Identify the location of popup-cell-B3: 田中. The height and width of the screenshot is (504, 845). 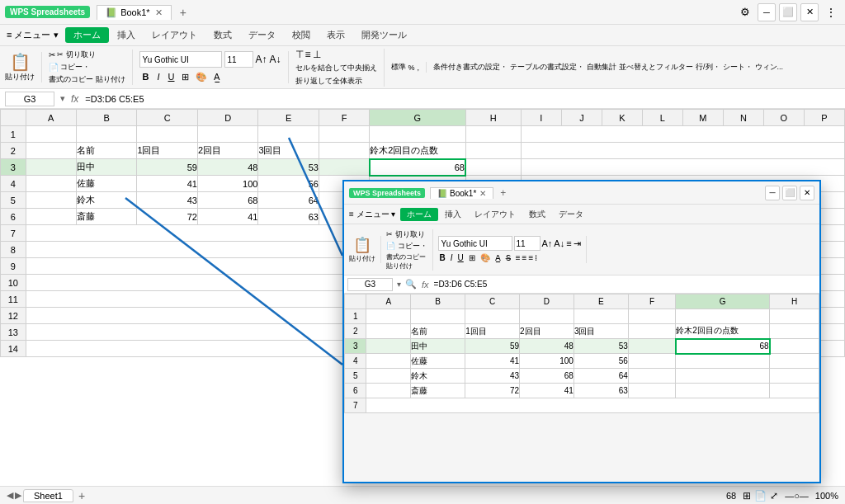
(438, 346).